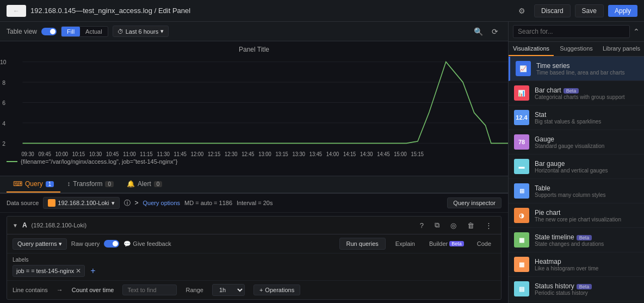 The image size is (644, 303). What do you see at coordinates (577, 264) in the screenshot?
I see `viz-item-heatmap: ▦ Heatmap Like a histogram over time` at bounding box center [577, 264].